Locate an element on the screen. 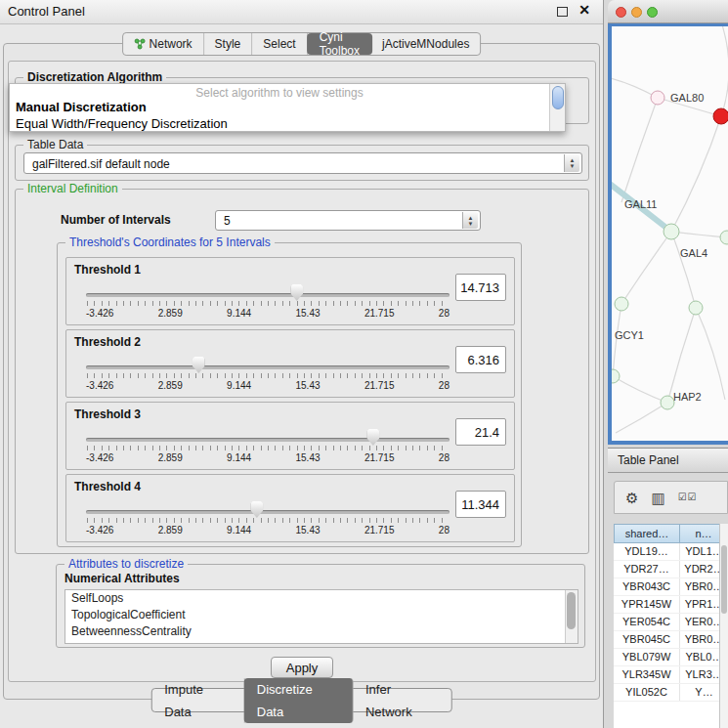 The width and height of the screenshot is (728, 728). table-cell: YER054C is located at coordinates (647, 621).